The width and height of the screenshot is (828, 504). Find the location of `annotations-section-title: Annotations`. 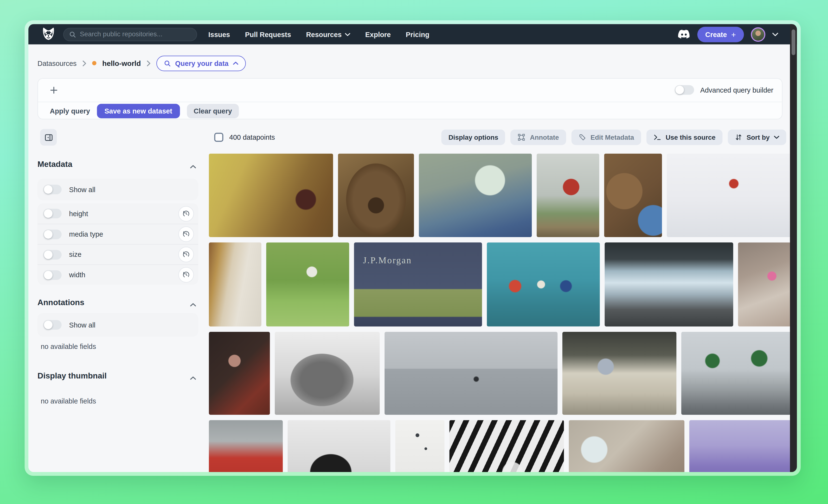

annotations-section-title: Annotations is located at coordinates (118, 303).